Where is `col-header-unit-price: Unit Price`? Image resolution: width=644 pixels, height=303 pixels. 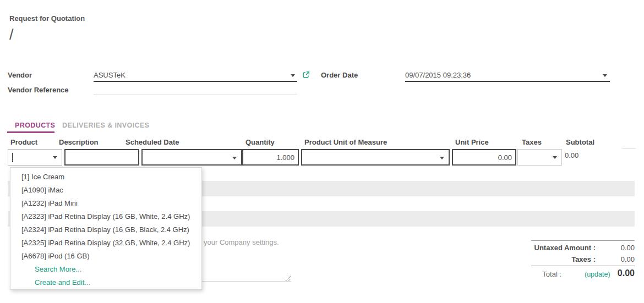
col-header-unit-price: Unit Price is located at coordinates (472, 142).